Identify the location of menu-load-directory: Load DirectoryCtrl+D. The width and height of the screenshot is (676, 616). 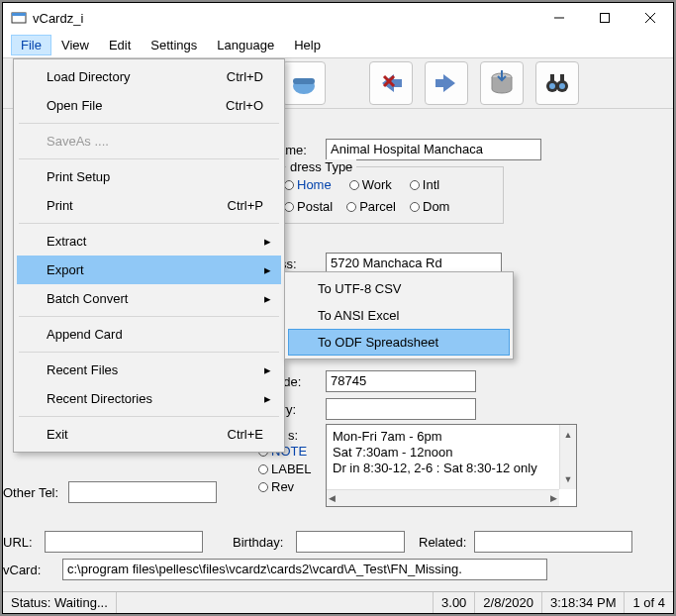
(148, 77).